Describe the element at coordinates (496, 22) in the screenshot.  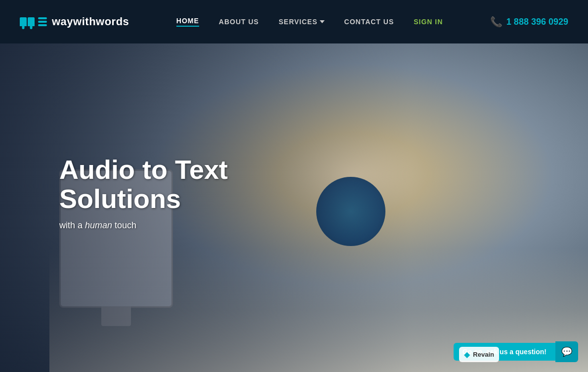
I see `phone-icon: 📞` at that location.